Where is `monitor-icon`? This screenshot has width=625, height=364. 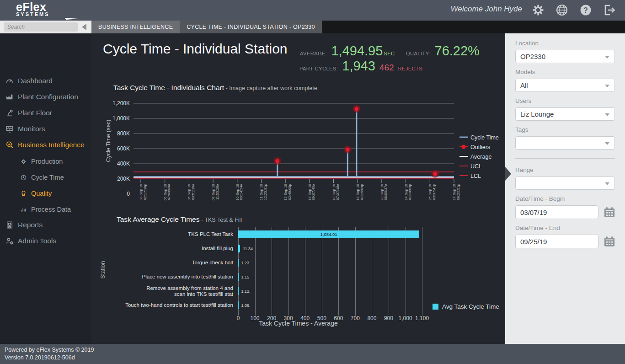
monitor-icon is located at coordinates (10, 129).